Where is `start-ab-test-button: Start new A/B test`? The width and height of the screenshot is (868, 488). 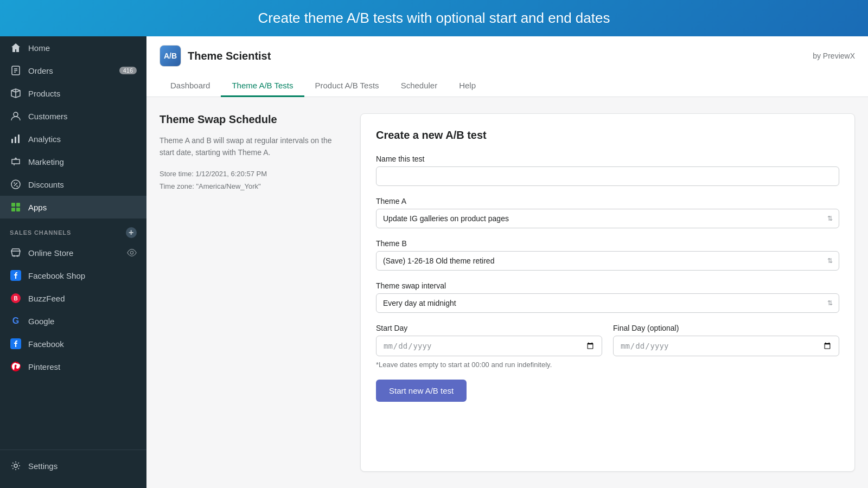
start-ab-test-button: Start new A/B test is located at coordinates (421, 390).